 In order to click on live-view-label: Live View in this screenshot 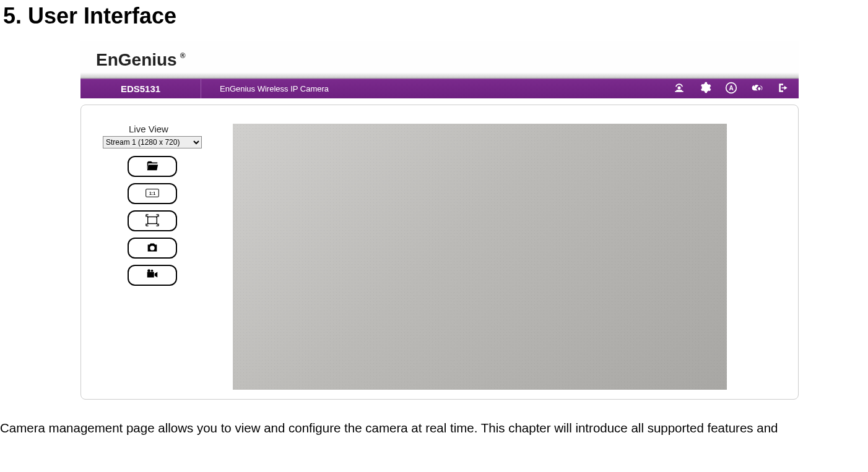, I will do `click(168, 129)`.